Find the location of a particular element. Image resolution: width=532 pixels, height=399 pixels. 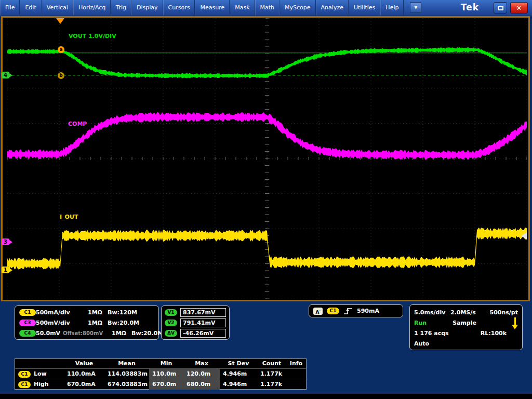

menu-item-mask: Mask is located at coordinates (242, 8).